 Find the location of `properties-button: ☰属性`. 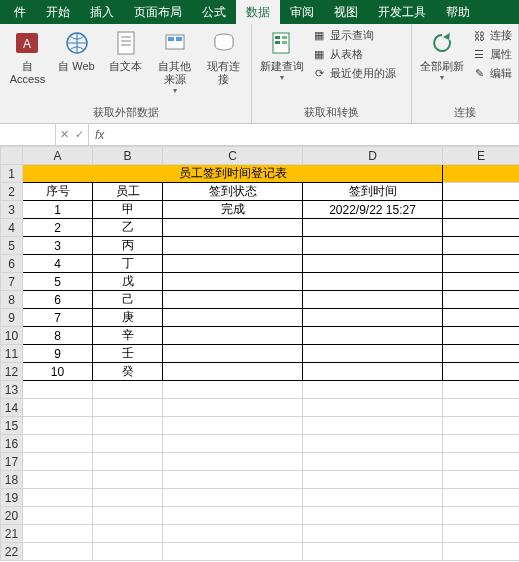

properties-button: ☰属性 is located at coordinates (492, 54).